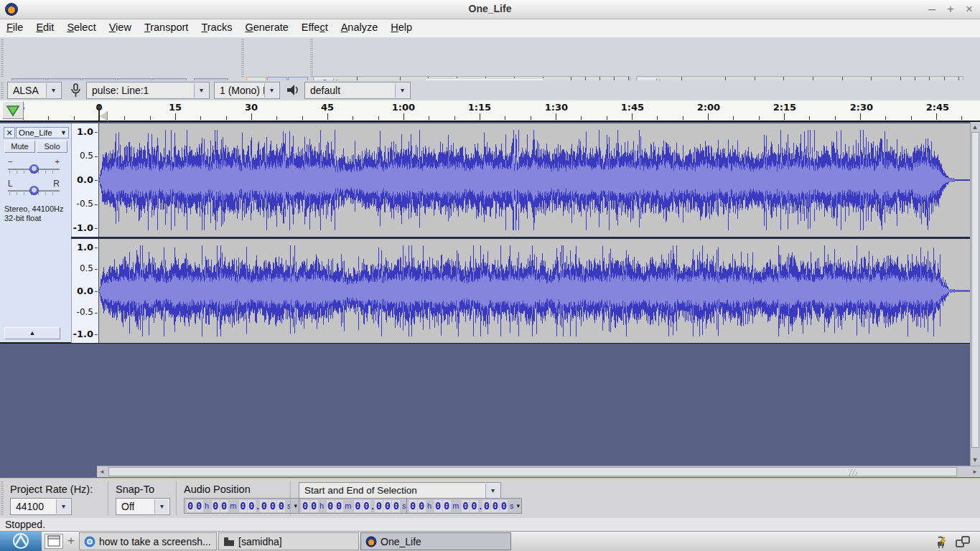 This screenshot has width=980, height=551. What do you see at coordinates (42, 133) in the screenshot?
I see `track-name-menu: One_Life▼` at bounding box center [42, 133].